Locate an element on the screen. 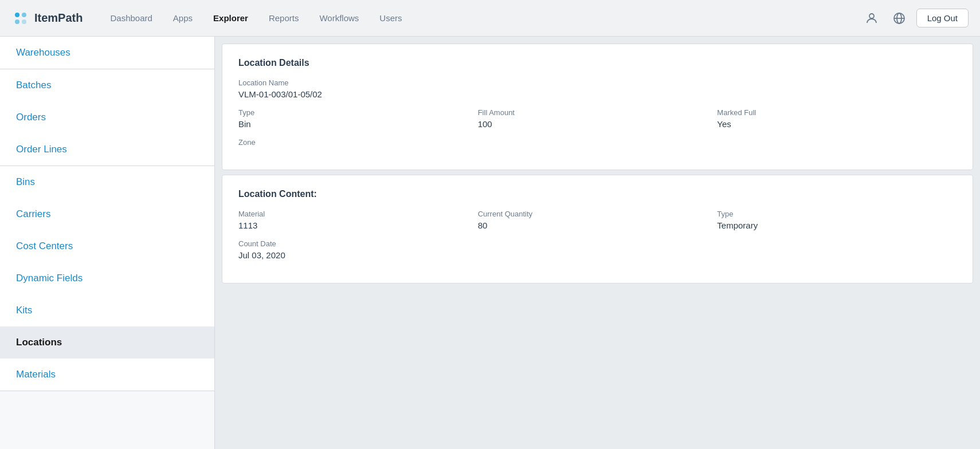  sidebar-item-bins: Bins is located at coordinates (107, 182).